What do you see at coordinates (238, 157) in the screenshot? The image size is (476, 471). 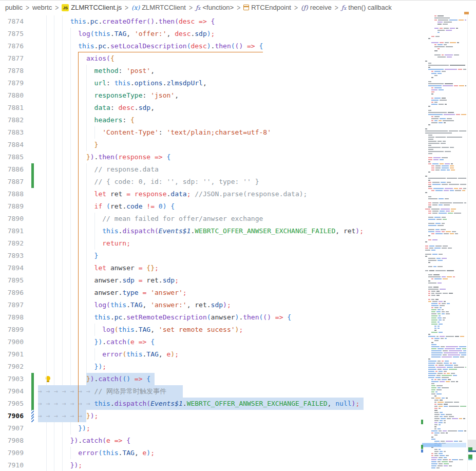 I see `code-line: 7885 }).then(response => {` at bounding box center [238, 157].